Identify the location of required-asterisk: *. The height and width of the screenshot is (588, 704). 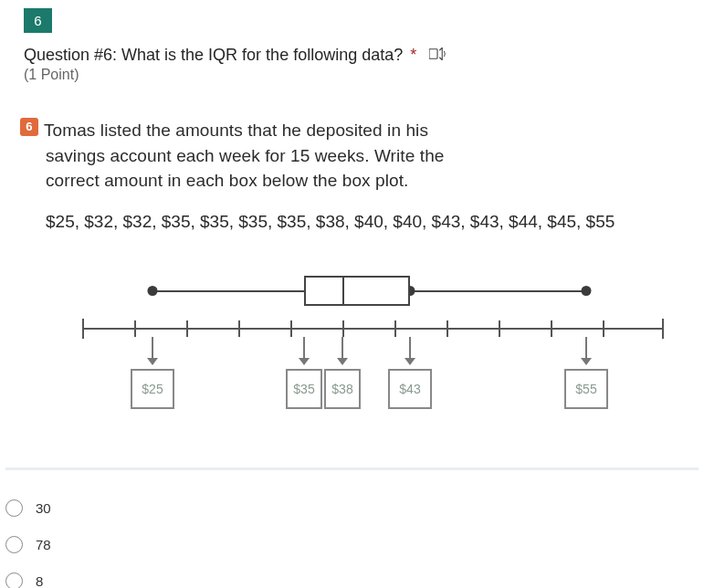
(413, 55).